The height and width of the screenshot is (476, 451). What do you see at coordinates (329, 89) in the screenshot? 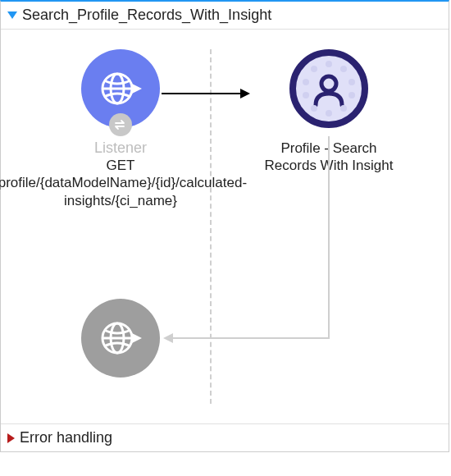
I see `dots-ring-icon` at bounding box center [329, 89].